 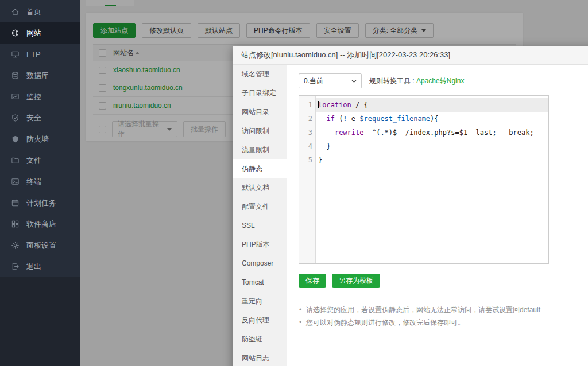 I want to click on code-line: if (!-e $request_filename){, so click(x=432, y=119).